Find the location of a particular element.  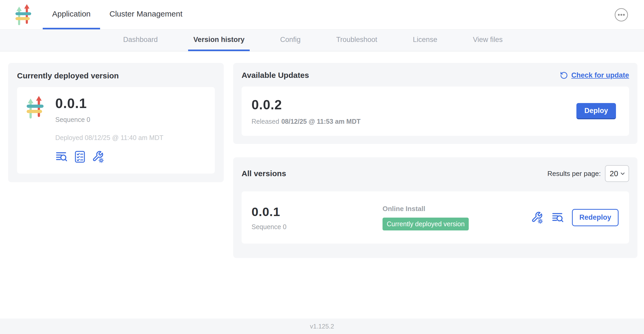

row-version-number: 0.0.1 is located at coordinates (317, 212).